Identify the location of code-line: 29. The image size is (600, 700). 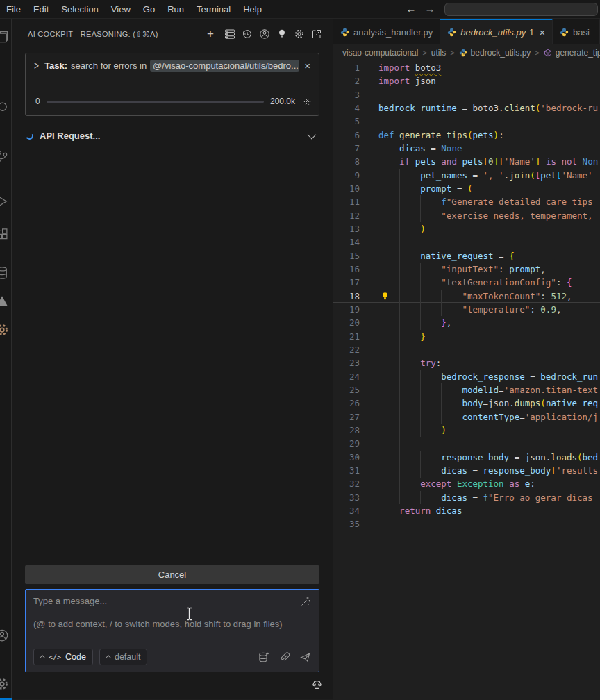
(467, 443).